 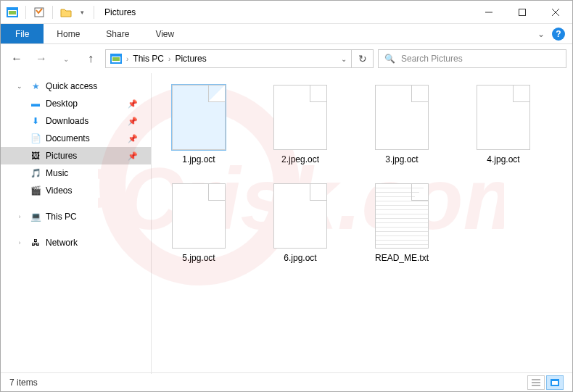 What do you see at coordinates (36, 243) in the screenshot?
I see `network-icon: 🖧` at bounding box center [36, 243].